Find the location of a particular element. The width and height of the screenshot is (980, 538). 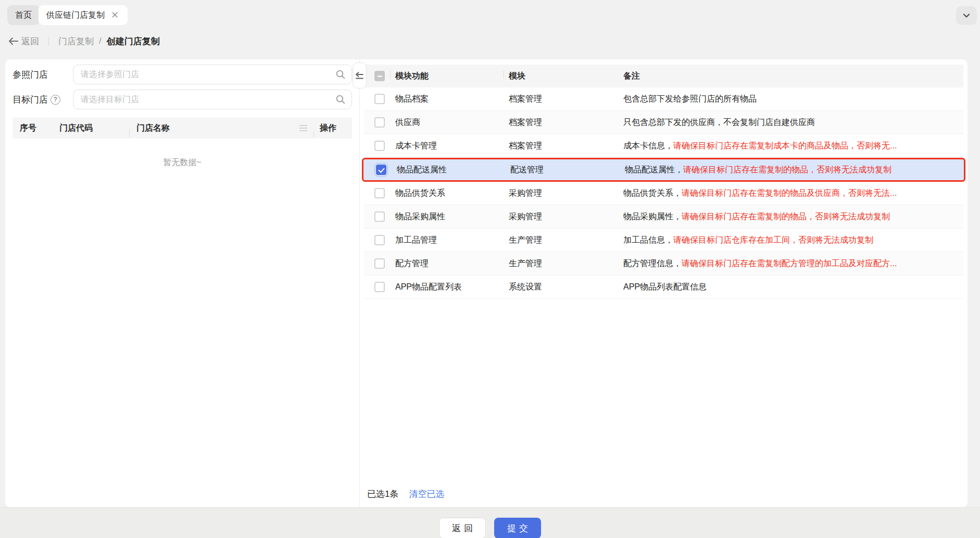

module-function-cell: 配方管理 is located at coordinates (450, 264).